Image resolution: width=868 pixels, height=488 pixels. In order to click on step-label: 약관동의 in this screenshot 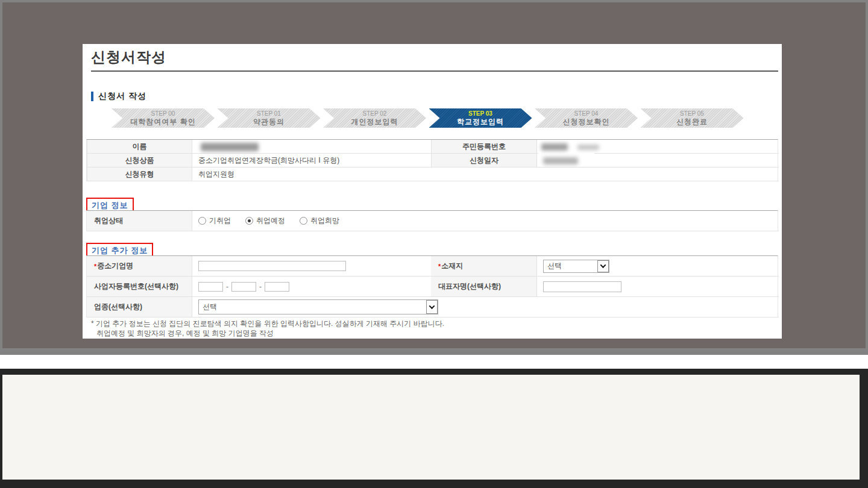, I will do `click(269, 122)`.